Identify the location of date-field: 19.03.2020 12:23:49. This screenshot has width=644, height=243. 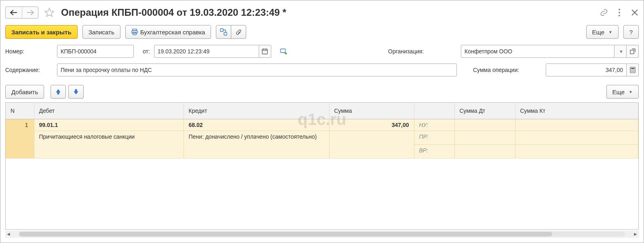
(207, 51).